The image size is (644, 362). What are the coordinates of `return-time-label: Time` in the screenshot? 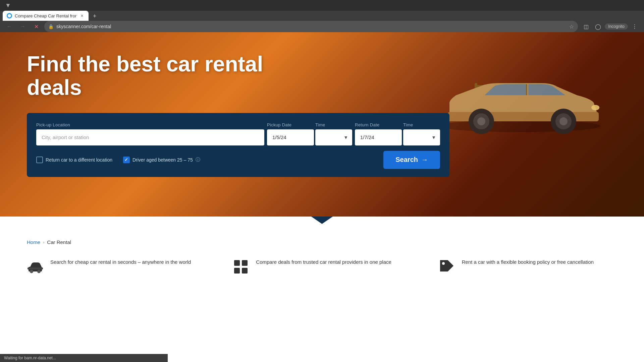 It's located at (422, 125).